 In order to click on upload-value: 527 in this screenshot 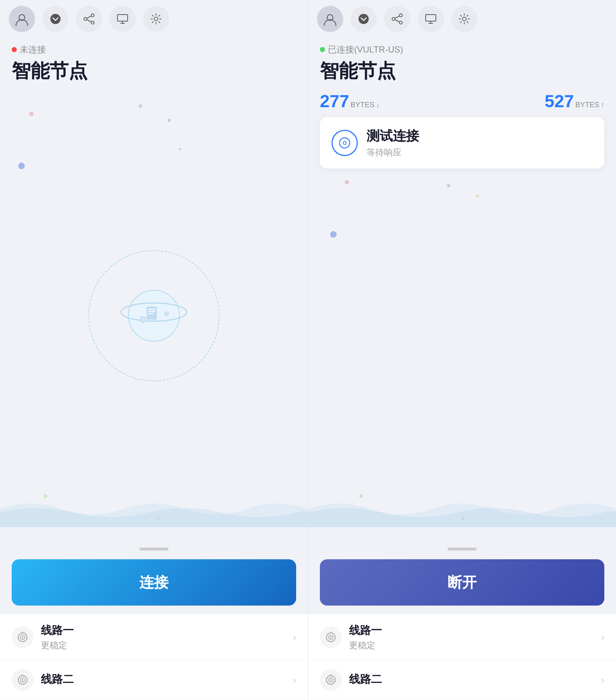, I will do `click(559, 101)`.